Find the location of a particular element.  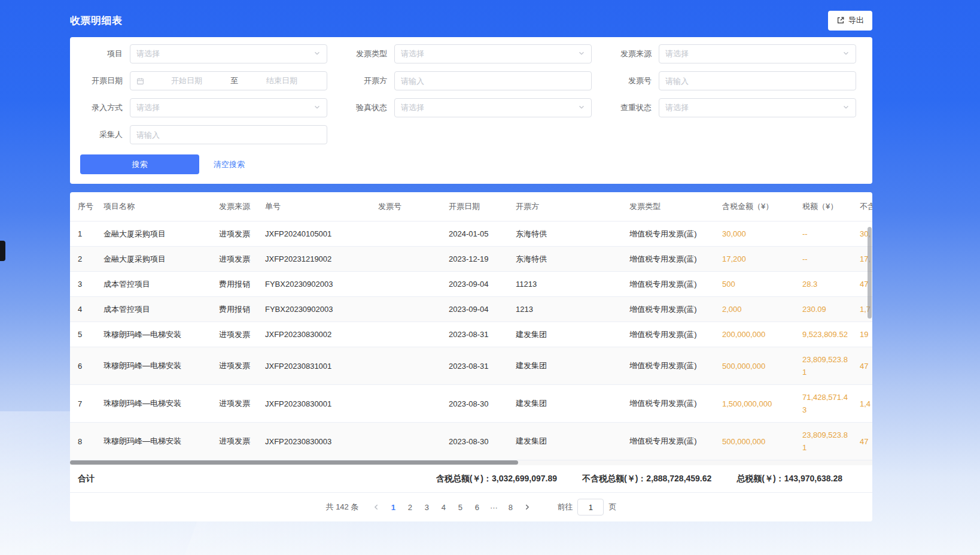

table-row: 5 珠穆朗玛峰—电梯安装 进项发票 JXFP20230830002 2023-0… is located at coordinates (471, 335).